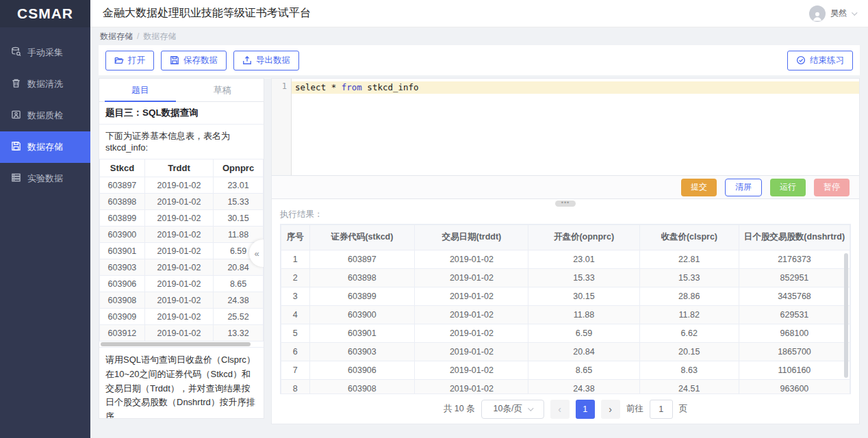 This screenshot has height=438, width=868. I want to click on editor-code-area: select * from stkcd_info, so click(575, 127).